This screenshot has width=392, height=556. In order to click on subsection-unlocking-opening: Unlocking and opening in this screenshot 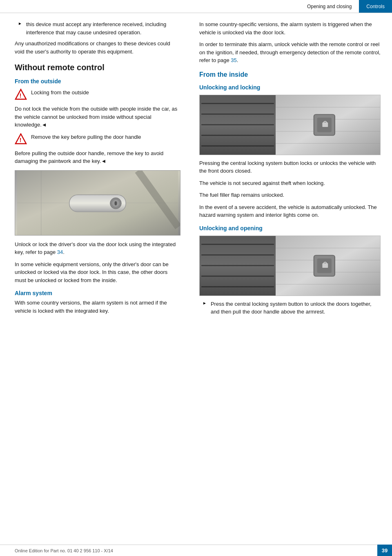, I will do `click(290, 228)`.